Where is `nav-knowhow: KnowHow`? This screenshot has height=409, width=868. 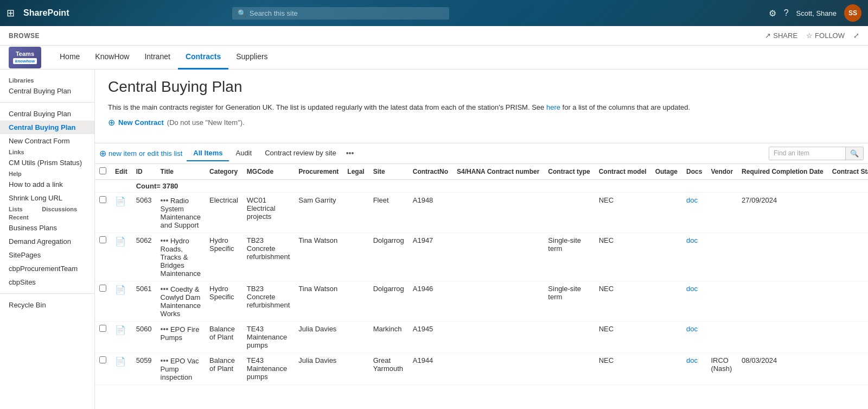
nav-knowhow: KnowHow is located at coordinates (112, 58).